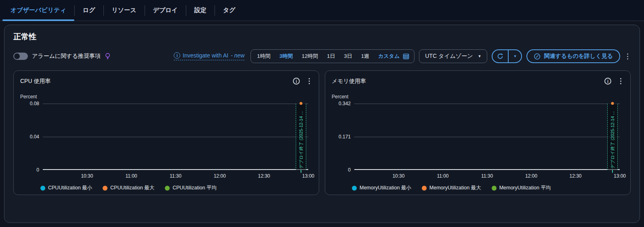  What do you see at coordinates (205, 55) in the screenshot?
I see `investigate-label: Investigate with AI` at bounding box center [205, 55].